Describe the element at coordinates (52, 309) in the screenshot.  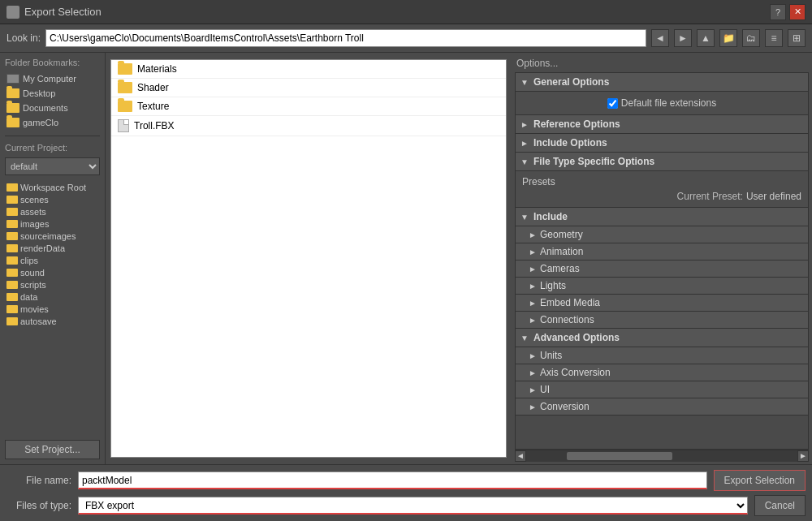
I see `tree-item-movies: movies` at that location.